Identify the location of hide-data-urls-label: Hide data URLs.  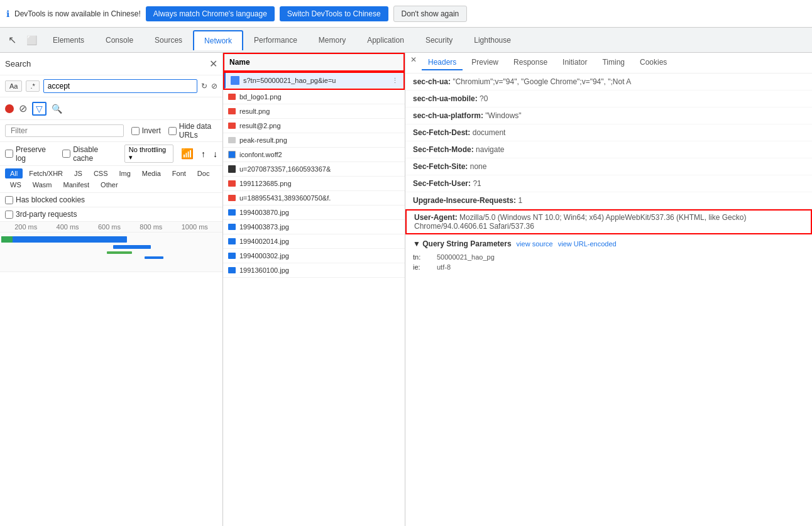
(199, 131).